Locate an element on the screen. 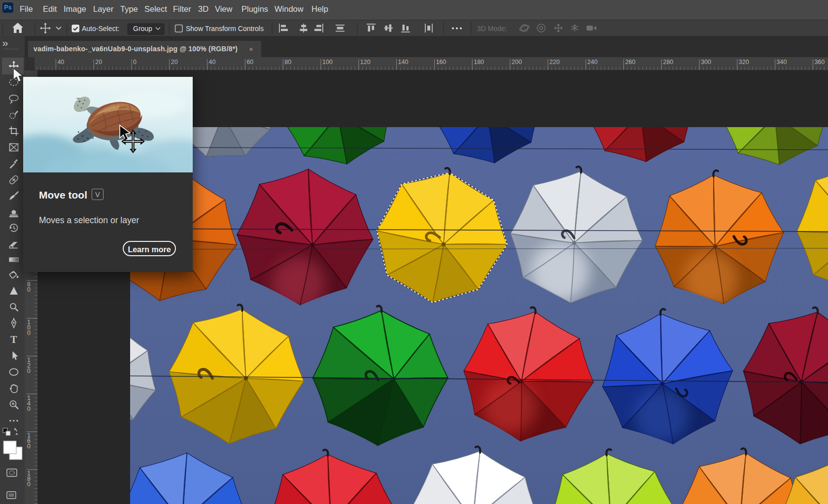 The height and width of the screenshot is (504, 828). svg-text: 80 is located at coordinates (288, 62).